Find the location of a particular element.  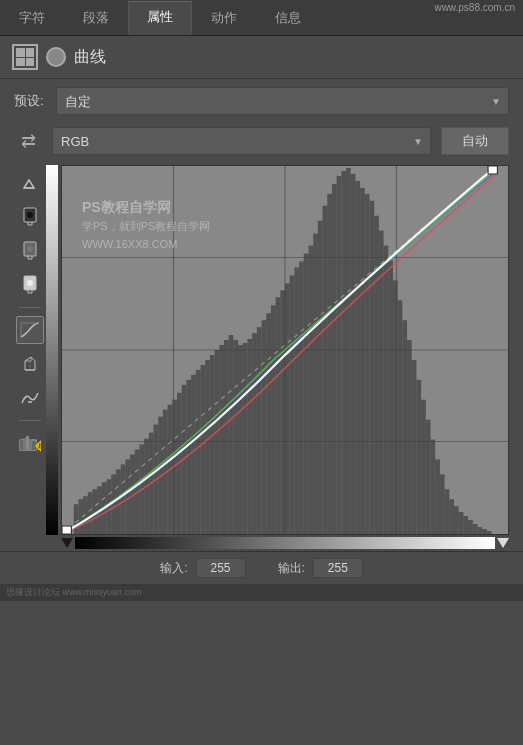

eyedropper-black-icon is located at coordinates (30, 217).